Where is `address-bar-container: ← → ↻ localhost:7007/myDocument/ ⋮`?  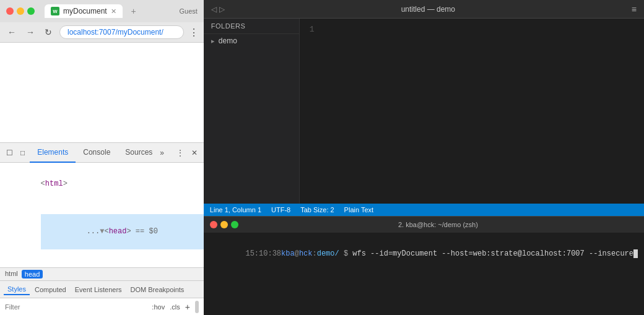 address-bar-container: ← → ↻ localhost:7007/myDocument/ ⋮ is located at coordinates (102, 32).